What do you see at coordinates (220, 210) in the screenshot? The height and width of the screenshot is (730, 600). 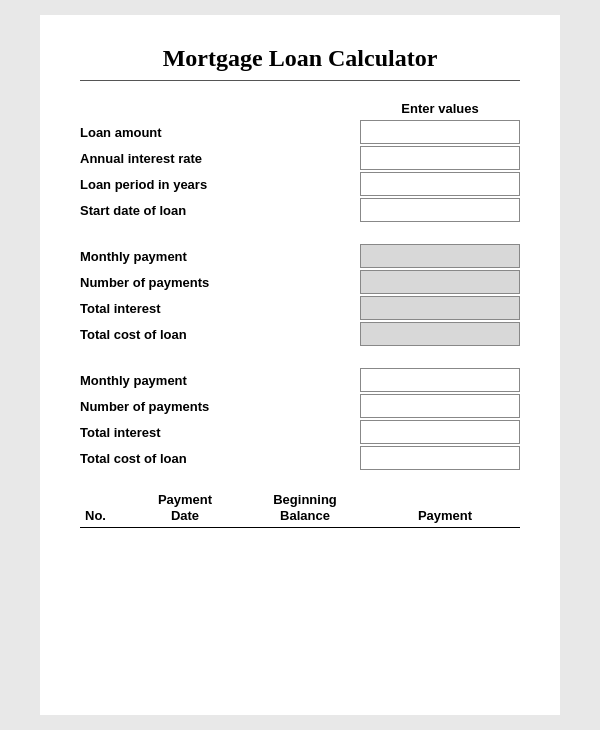 I see `start-date-label: Start date of loan` at bounding box center [220, 210].